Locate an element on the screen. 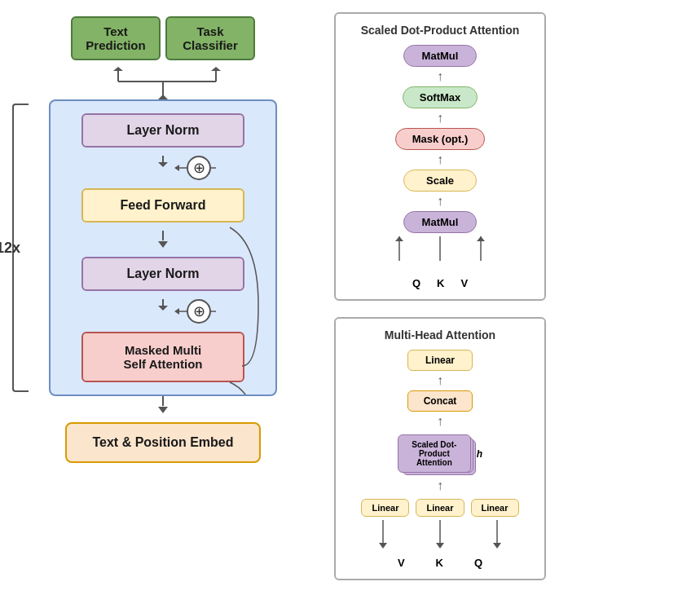 The image size is (700, 595). mha-bottom-labels: V K Q is located at coordinates (440, 562).